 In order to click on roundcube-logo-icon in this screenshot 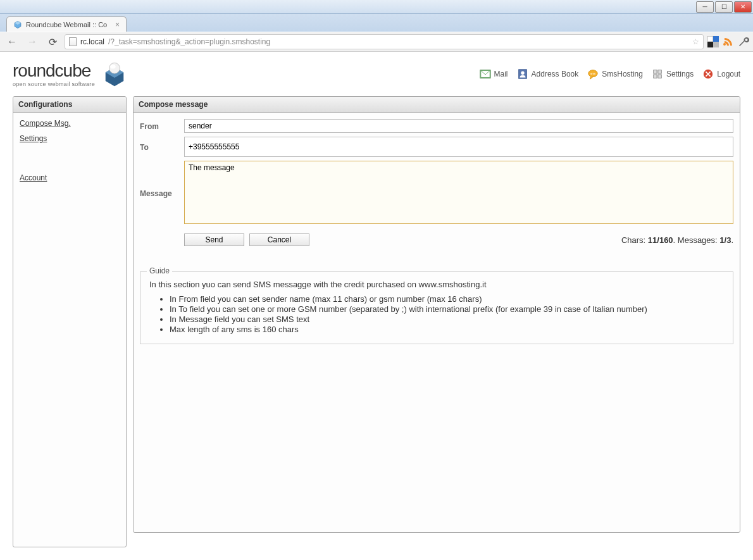, I will do `click(115, 74)`.